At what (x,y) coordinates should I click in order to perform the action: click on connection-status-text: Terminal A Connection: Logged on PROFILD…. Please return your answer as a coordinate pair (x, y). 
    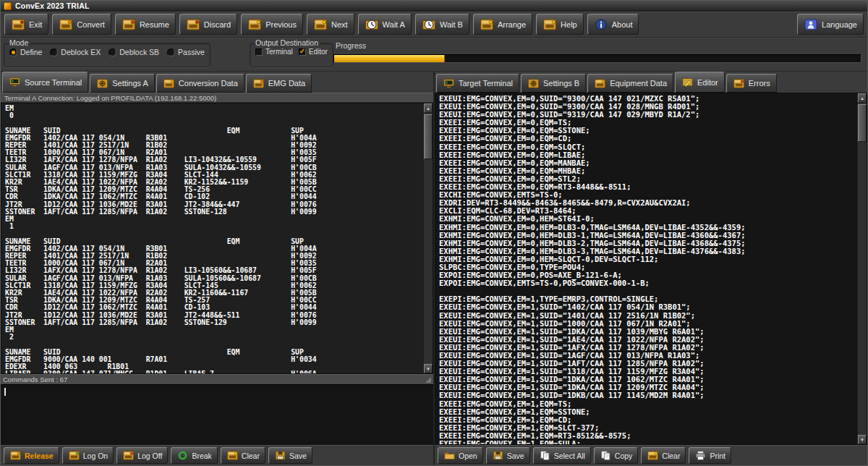
    Looking at the image, I should click on (110, 98).